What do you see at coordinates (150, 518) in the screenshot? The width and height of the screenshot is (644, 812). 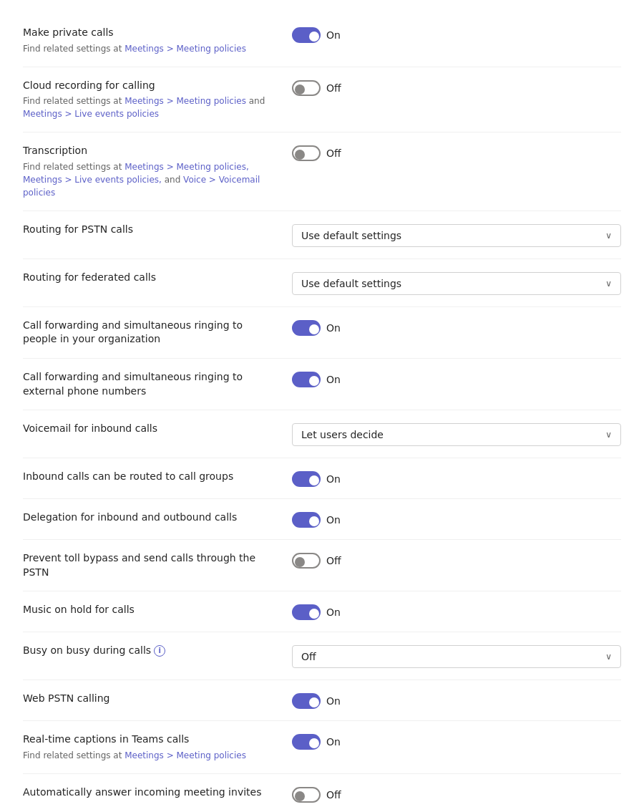 I see `setting-left-delegation: Delegation for inbound and outbound call…` at bounding box center [150, 518].